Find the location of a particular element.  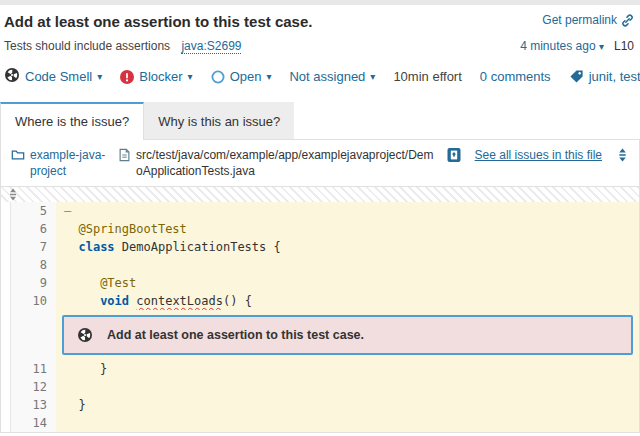

line-number: 9 is located at coordinates (34, 283).